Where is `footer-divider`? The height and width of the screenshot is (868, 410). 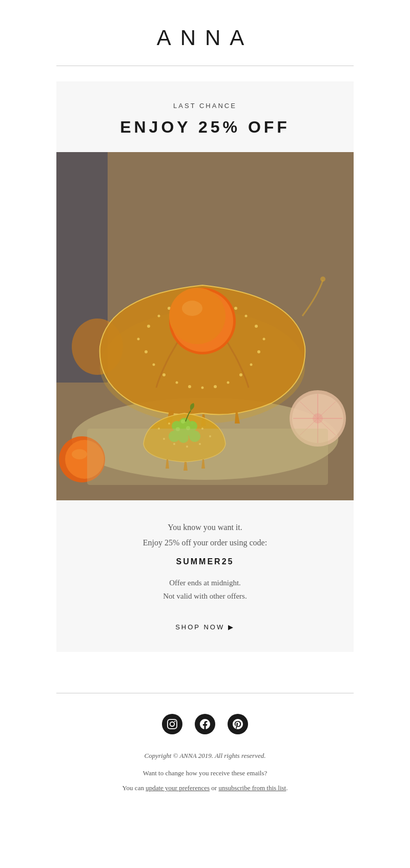
footer-divider is located at coordinates (205, 693).